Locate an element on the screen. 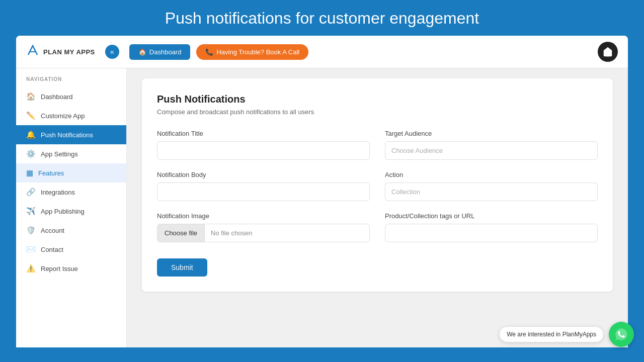 The height and width of the screenshot is (362, 644). notification-image-label: Notification Image is located at coordinates (264, 216).